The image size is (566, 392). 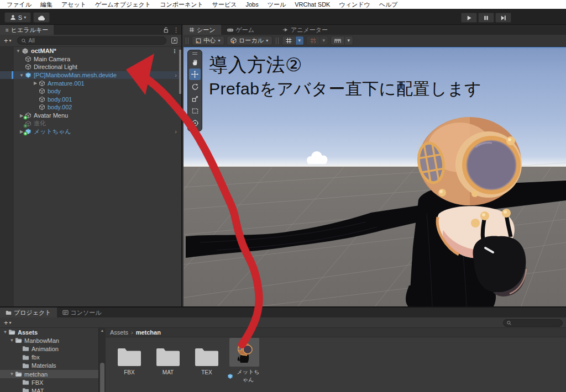 What do you see at coordinates (74, 4) in the screenshot?
I see `menu-assets: アセット` at bounding box center [74, 4].